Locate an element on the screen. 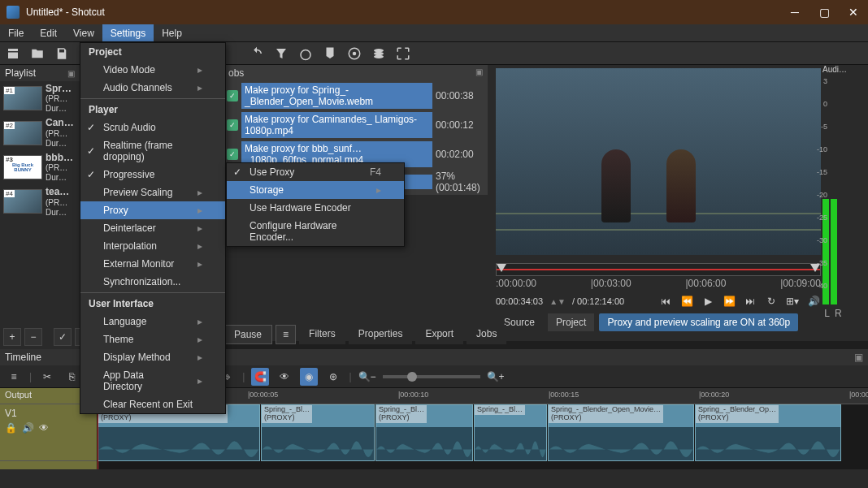 The width and height of the screenshot is (868, 488). job-row: ✓Make proxy for Caminandes_ Llamigos-108… is located at coordinates (356, 125).